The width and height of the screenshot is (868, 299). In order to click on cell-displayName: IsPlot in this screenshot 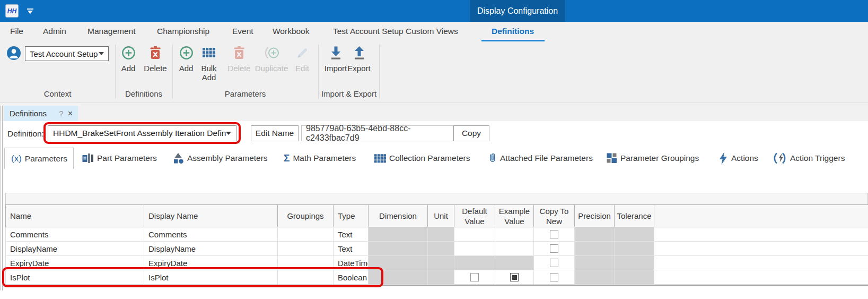, I will do `click(211, 277)`.